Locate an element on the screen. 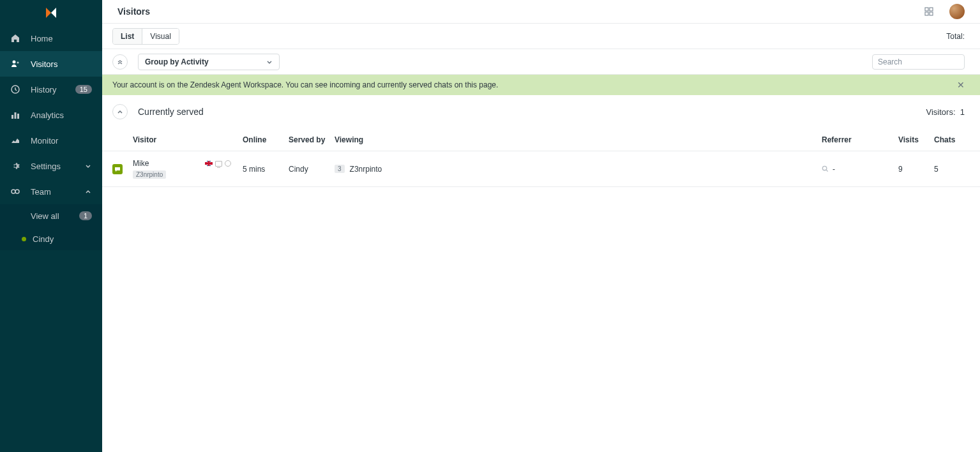 The height and width of the screenshot is (452, 980). subnav-agent-cindy: Cindy is located at coordinates (51, 239).